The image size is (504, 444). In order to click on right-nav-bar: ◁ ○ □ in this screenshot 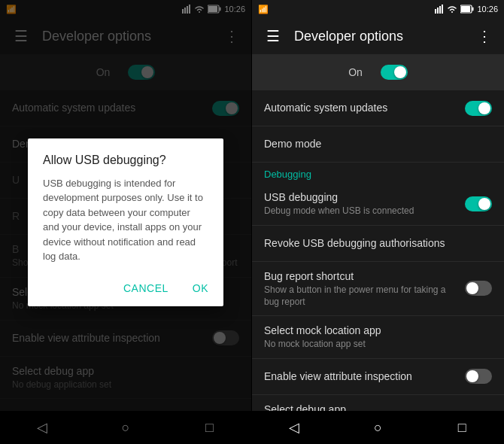, I will do `click(378, 427)`.